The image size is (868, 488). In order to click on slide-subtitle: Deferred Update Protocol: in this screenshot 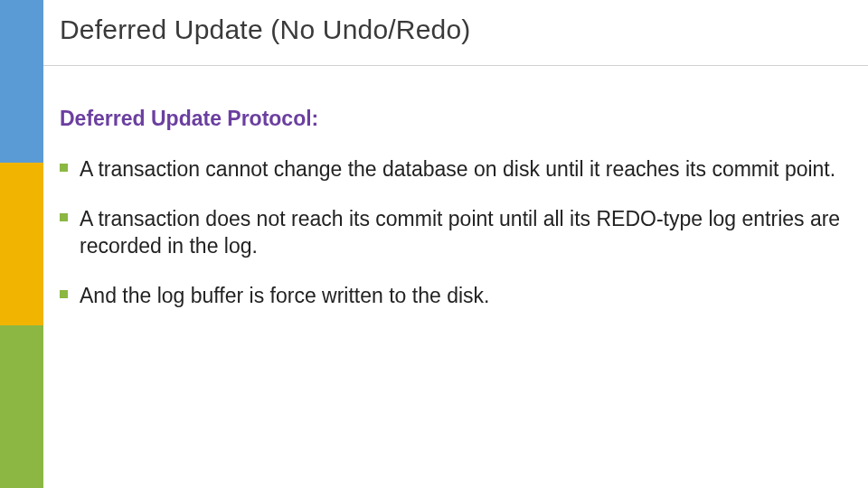, I will do `click(453, 119)`.